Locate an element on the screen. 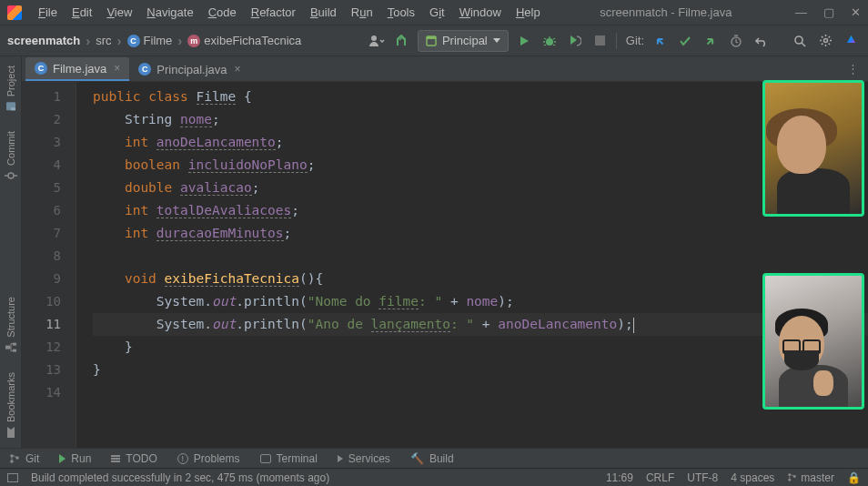  menu-view: View is located at coordinates (119, 13).